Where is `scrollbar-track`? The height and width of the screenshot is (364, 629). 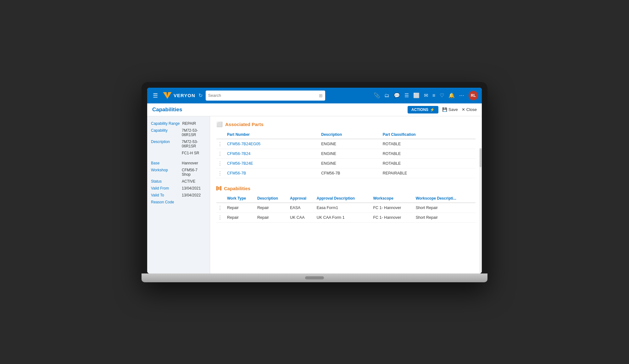 scrollbar-track is located at coordinates (481, 211).